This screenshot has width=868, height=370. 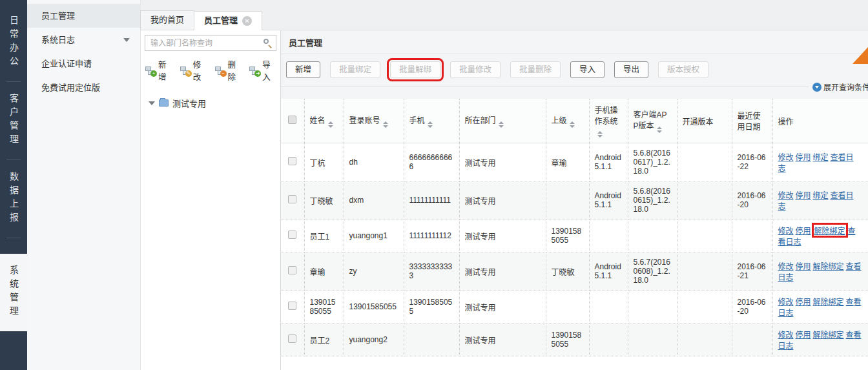 I want to click on tree-tool-1: +新增, so click(x=159, y=70).